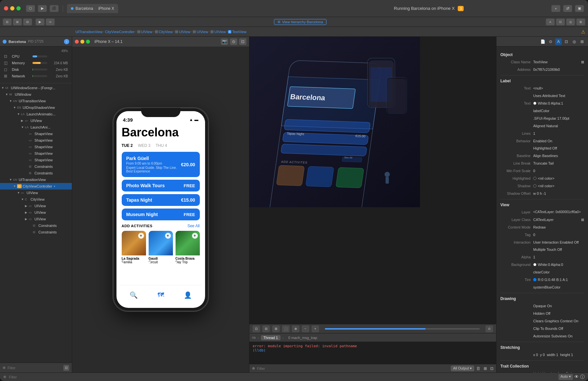  Describe the element at coordinates (188, 247) in the screenshot. I see `photo-costa: + Costa Brava Day Trip` at that location.